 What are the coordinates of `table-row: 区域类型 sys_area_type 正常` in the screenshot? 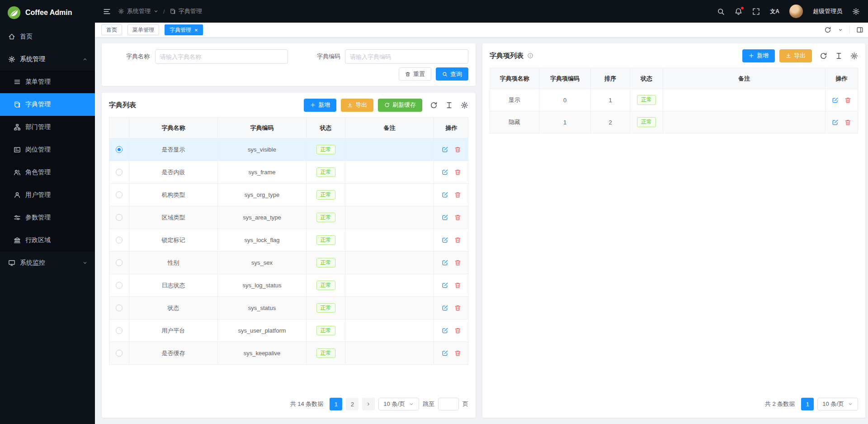 It's located at (288, 218).